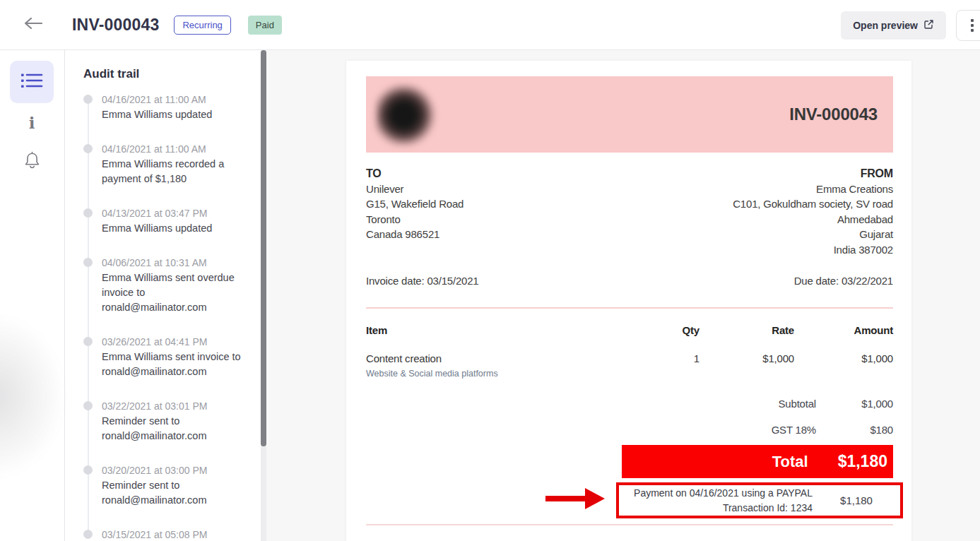 This screenshot has height=541, width=980. I want to click on info-icon: i, so click(33, 123).